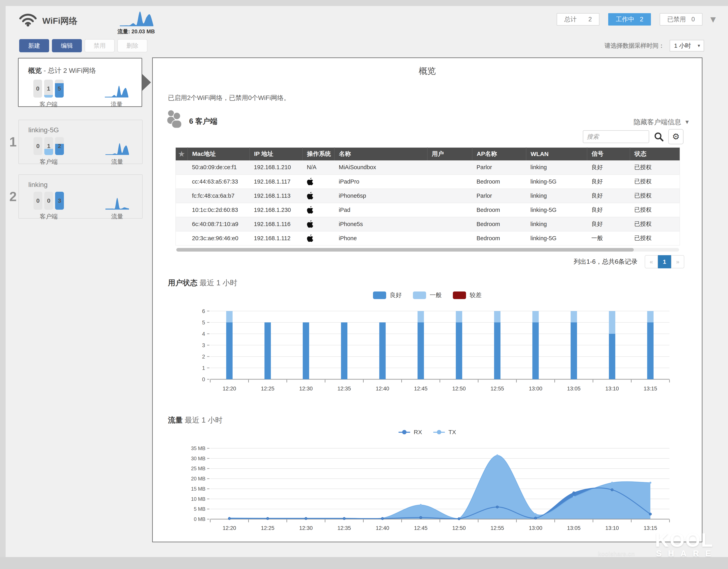  What do you see at coordinates (678, 262) in the screenshot?
I see `next-page-button: »` at bounding box center [678, 262].